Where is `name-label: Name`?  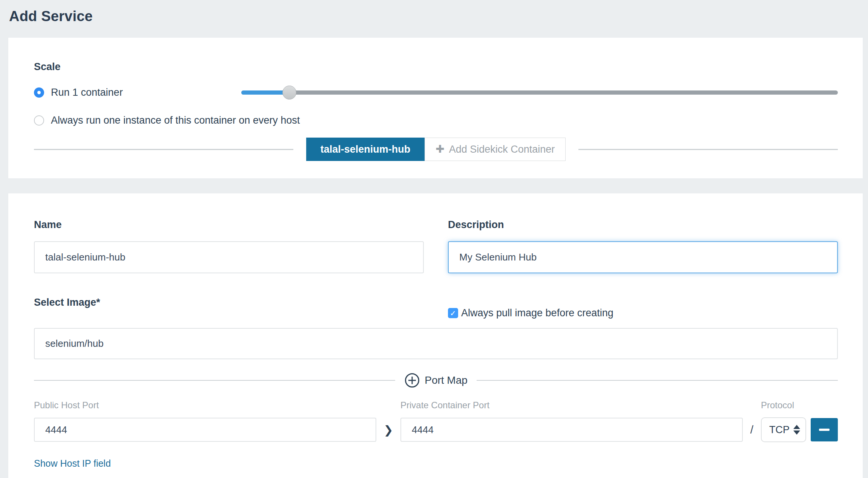
name-label: Name is located at coordinates (229, 225).